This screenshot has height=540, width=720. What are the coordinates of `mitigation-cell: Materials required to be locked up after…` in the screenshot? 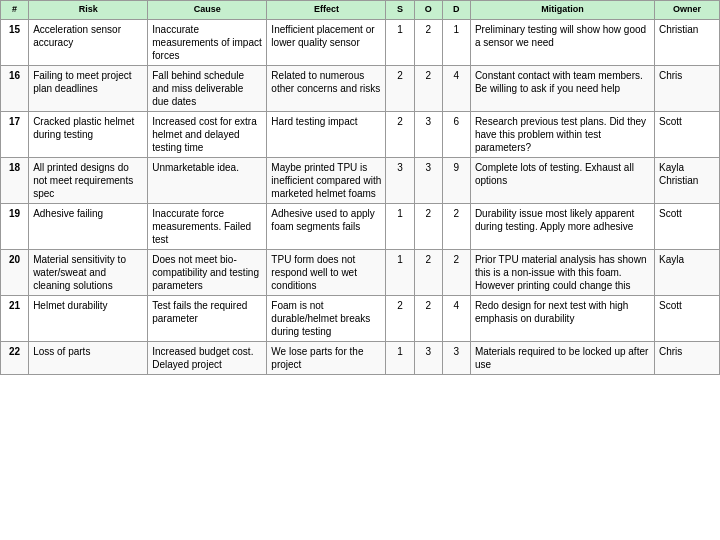 It's located at (562, 358).